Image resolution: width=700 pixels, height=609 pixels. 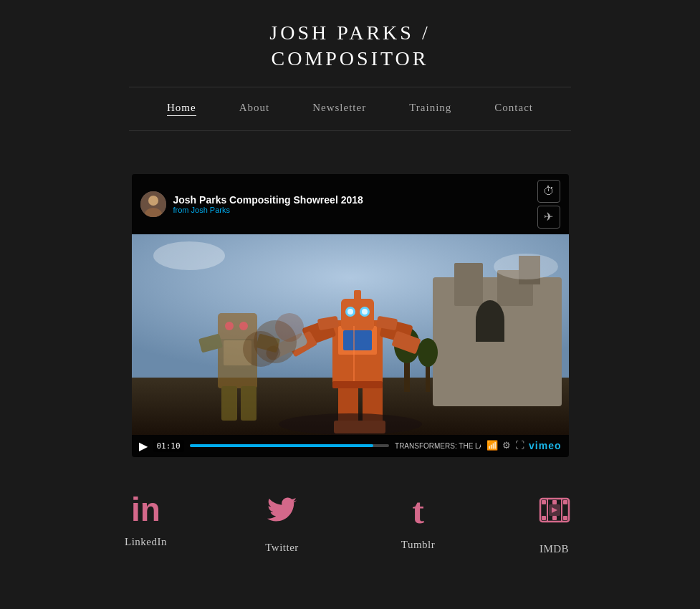 I want to click on nav-newsletter: Newsletter, so click(x=340, y=109).